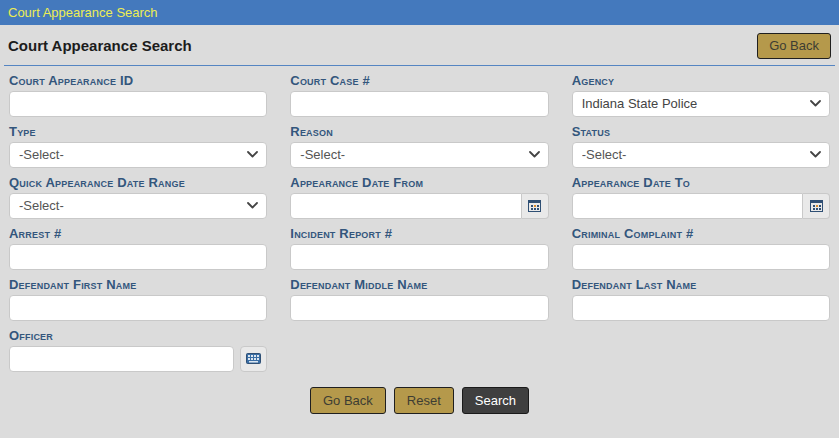  What do you see at coordinates (406, 206) in the screenshot?
I see `appearance-date-from-input` at bounding box center [406, 206].